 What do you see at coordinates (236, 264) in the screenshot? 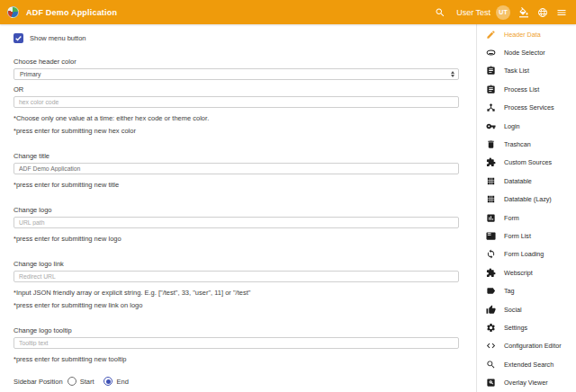
I see `change-logo-link-label: Change logo link` at bounding box center [236, 264].